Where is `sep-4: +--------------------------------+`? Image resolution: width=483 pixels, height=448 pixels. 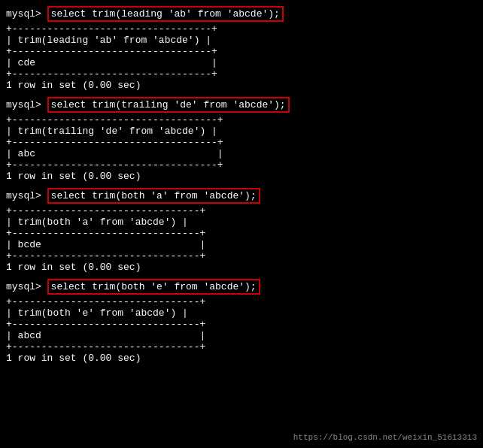 sep-4: +--------------------------------+ is located at coordinates (242, 302).